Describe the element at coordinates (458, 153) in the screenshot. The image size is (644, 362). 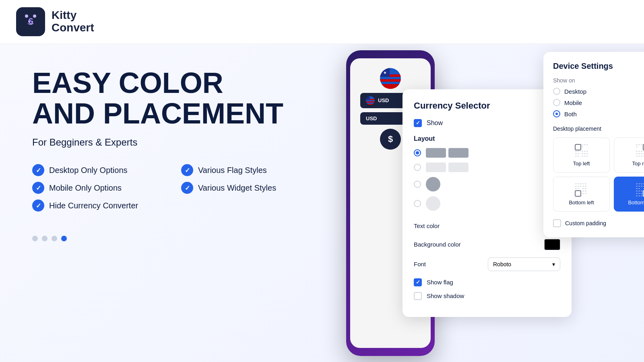
I see `layout-block-1b` at that location.